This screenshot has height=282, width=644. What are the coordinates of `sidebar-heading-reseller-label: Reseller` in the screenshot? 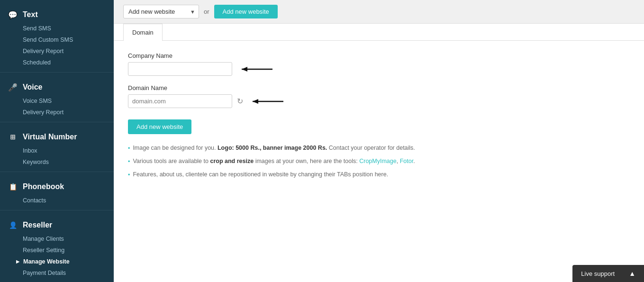 It's located at (37, 225).